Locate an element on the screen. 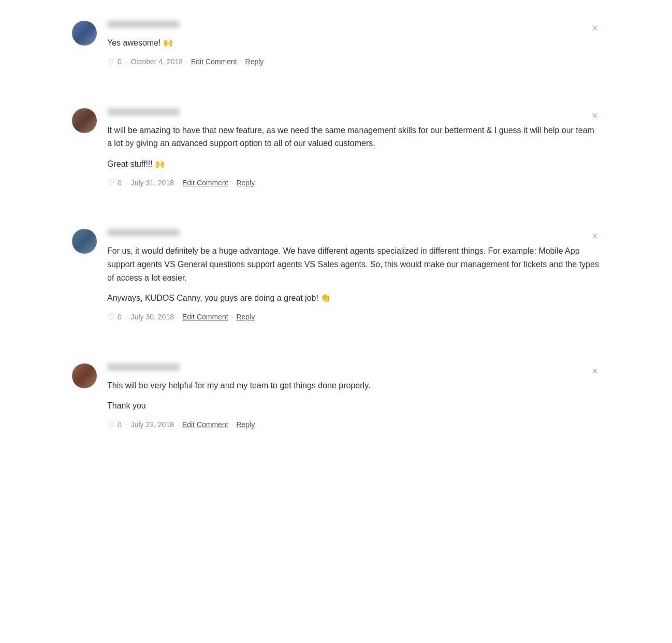  comment-item-4: This will be very helpful for my and my … is located at coordinates (336, 407).